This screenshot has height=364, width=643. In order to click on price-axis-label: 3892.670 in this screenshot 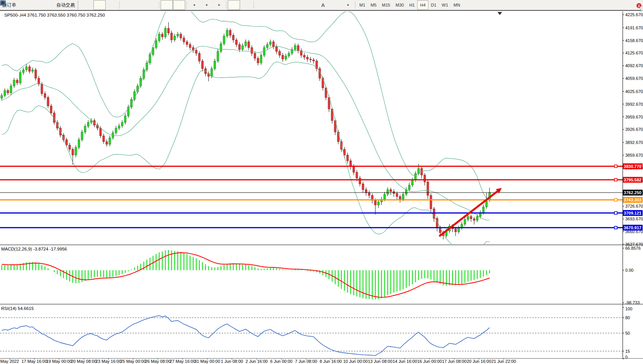, I will do `click(634, 142)`.